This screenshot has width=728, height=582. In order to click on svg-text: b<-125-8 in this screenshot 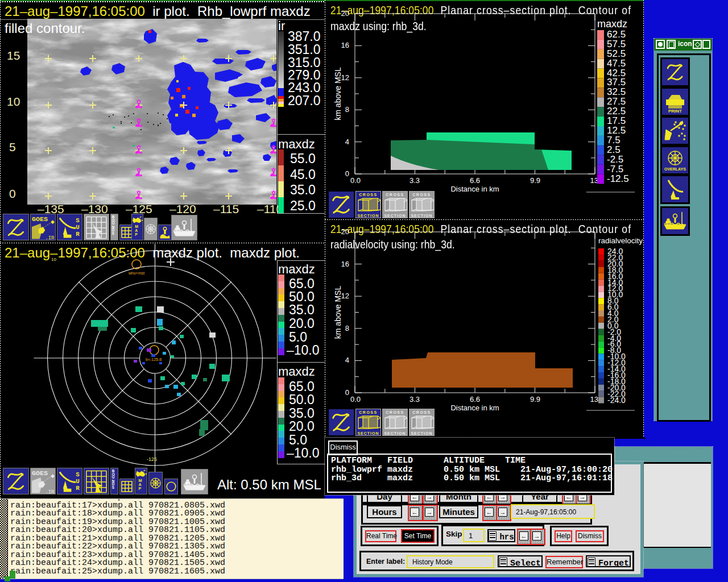, I will do `click(154, 359)`.